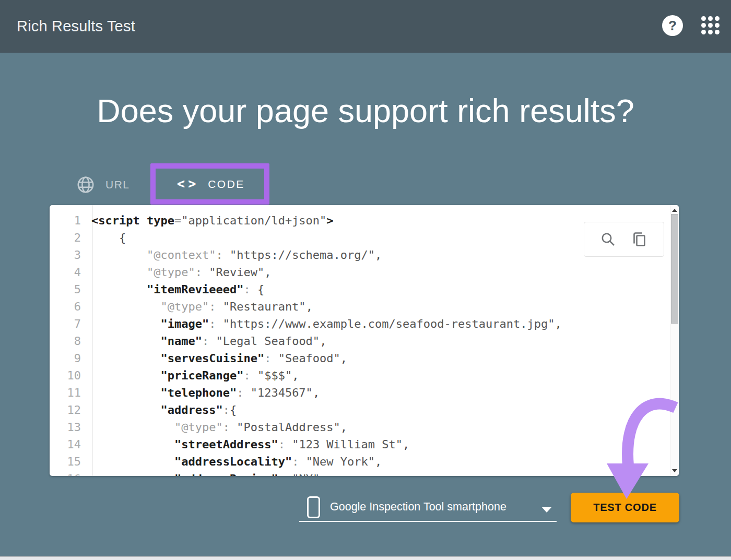 Image resolution: width=731 pixels, height=560 pixels. I want to click on line-number: 1, so click(68, 220).